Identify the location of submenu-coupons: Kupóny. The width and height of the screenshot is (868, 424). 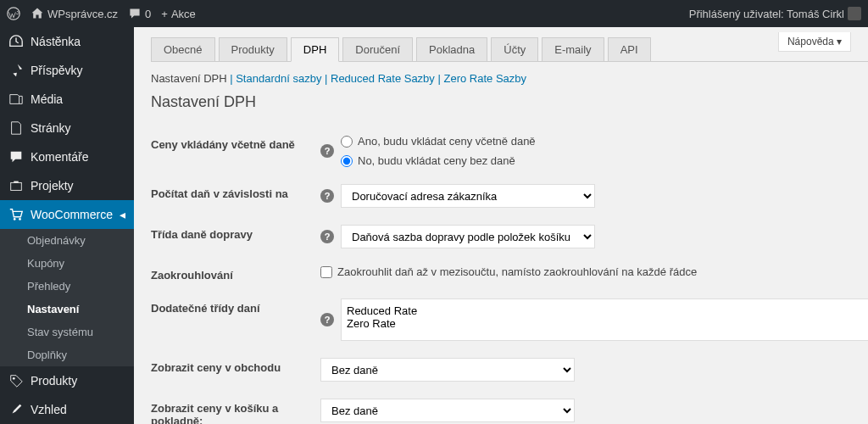
(67, 263).